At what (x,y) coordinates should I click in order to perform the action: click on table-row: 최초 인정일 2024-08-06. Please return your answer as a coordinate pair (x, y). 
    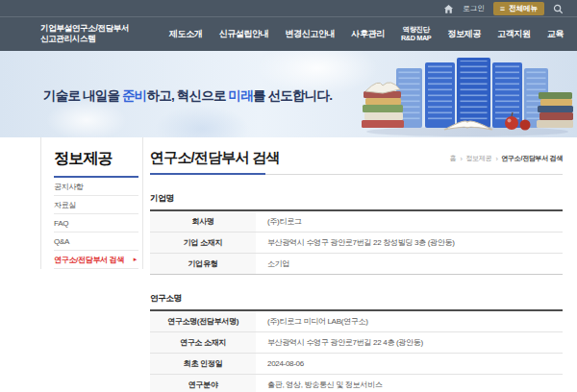
    Looking at the image, I should click on (356, 364).